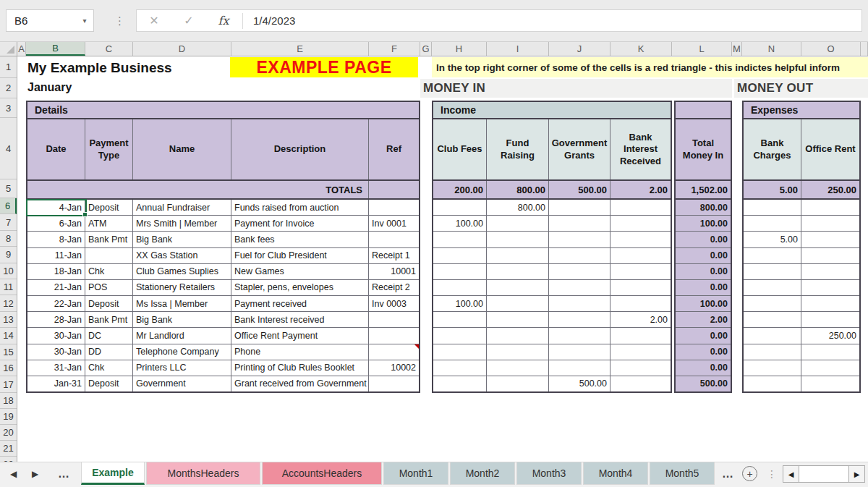 This screenshot has width=868, height=487. Describe the element at coordinates (300, 256) in the screenshot. I see `cell-description: Fuel for Club President` at that location.